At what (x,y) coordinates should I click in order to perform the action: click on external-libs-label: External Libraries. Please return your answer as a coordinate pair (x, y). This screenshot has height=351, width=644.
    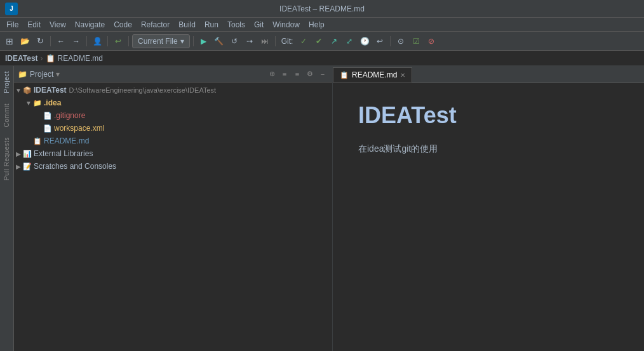
    Looking at the image, I should click on (64, 154).